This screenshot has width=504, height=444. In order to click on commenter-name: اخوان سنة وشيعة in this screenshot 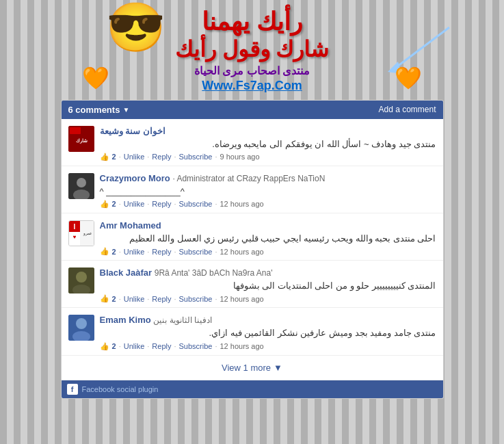, I will do `click(268, 131)`.